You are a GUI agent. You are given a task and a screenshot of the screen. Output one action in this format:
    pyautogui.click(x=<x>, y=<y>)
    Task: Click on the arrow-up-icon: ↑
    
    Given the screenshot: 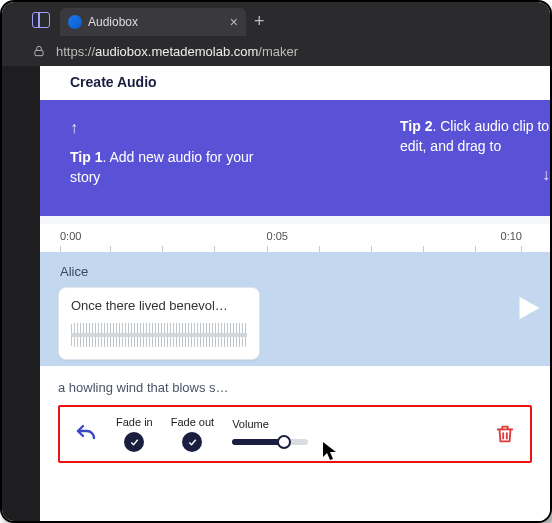 What is the action you would take?
    pyautogui.click(x=178, y=128)
    